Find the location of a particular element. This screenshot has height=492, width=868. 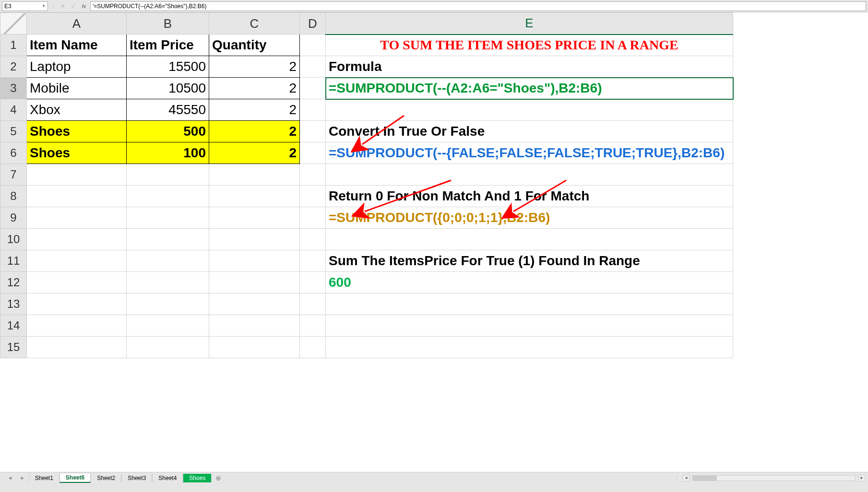

row-head-8: 8 is located at coordinates (13, 197).